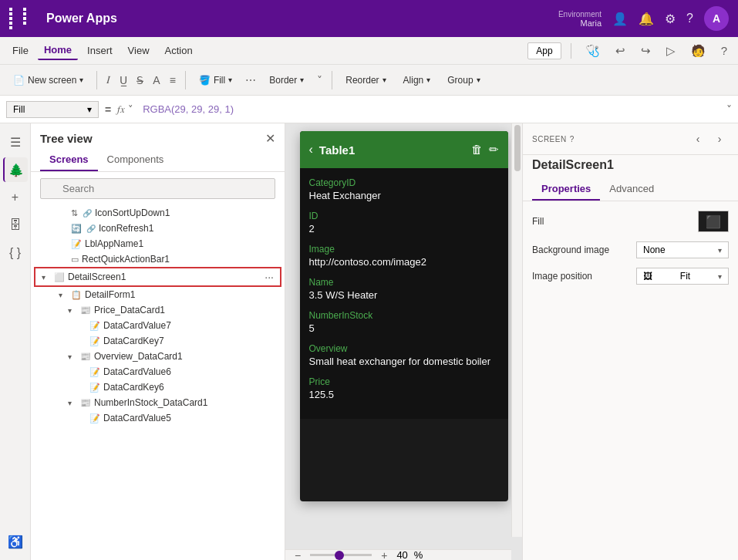 The width and height of the screenshot is (738, 560). What do you see at coordinates (108, 80) in the screenshot?
I see `italic-icon: 𝐼` at bounding box center [108, 80].